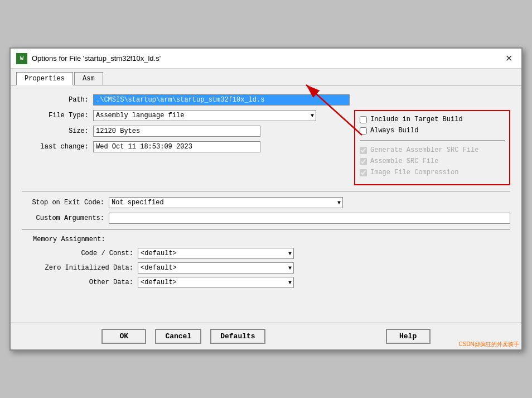 This screenshot has height=398, width=532. I want to click on stoponexitcode-select: Not specified, so click(226, 203).